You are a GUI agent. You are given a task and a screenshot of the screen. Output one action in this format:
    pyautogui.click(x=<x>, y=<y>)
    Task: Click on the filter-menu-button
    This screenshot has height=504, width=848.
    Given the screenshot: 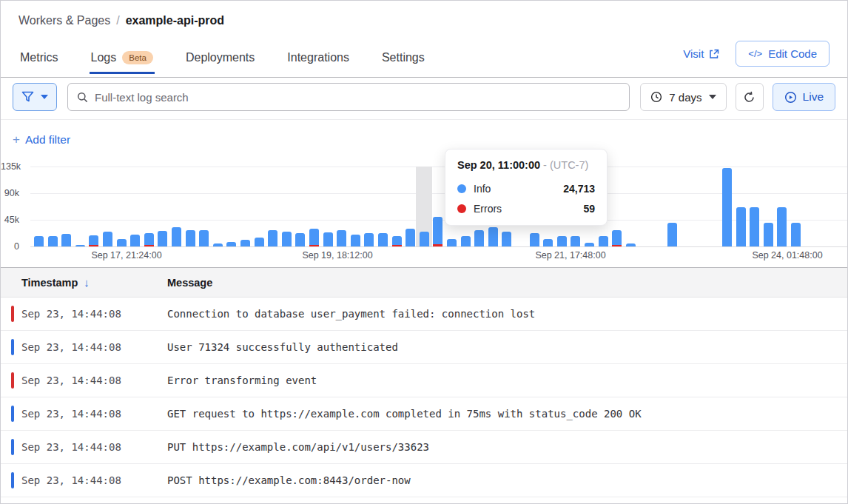 What is the action you would take?
    pyautogui.click(x=35, y=97)
    